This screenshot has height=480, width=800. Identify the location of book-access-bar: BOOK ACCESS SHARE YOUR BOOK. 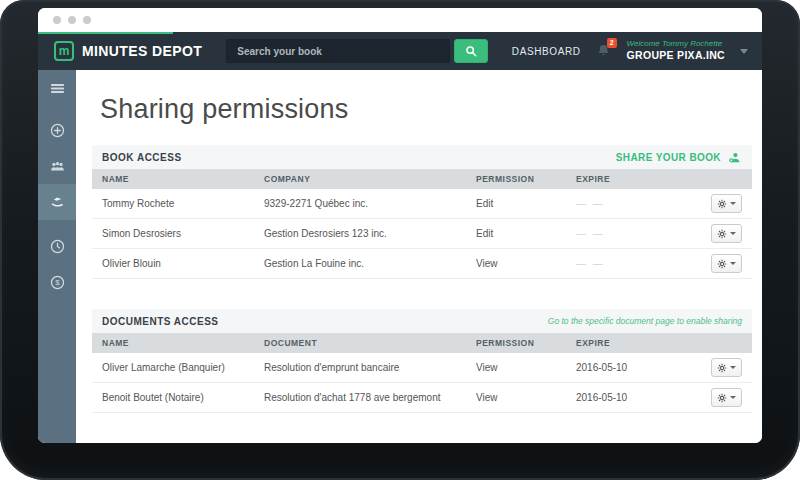
(422, 157).